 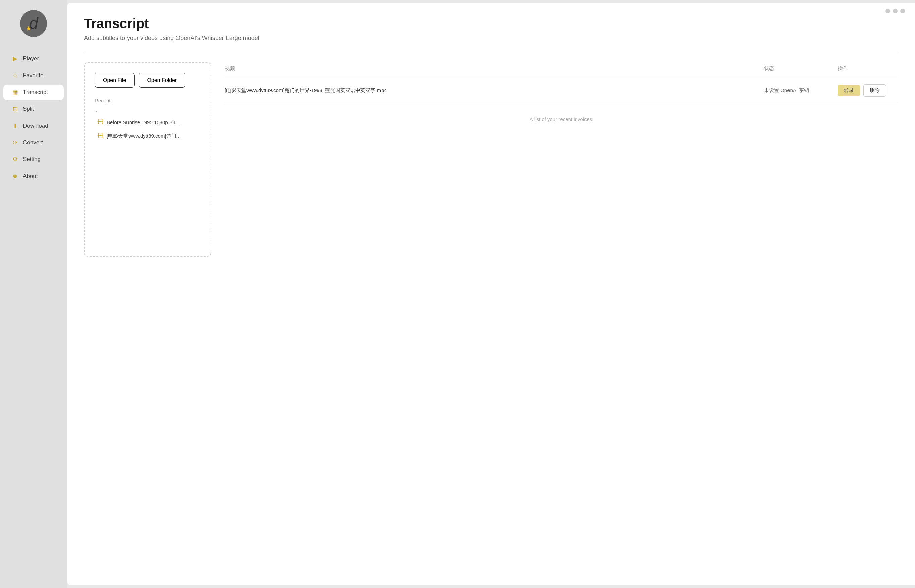 What do you see at coordinates (15, 59) in the screenshot?
I see `player-icon: ▶` at bounding box center [15, 59].